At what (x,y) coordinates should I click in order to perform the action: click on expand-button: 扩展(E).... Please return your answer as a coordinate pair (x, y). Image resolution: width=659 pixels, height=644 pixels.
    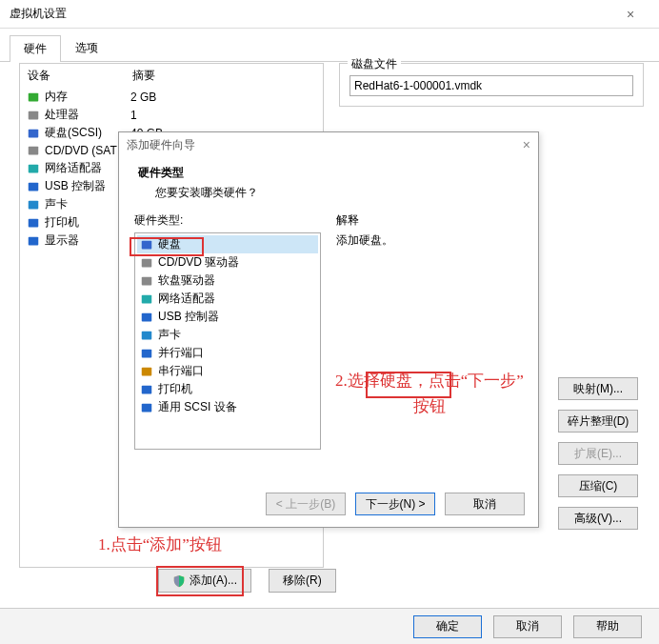
    Looking at the image, I should click on (598, 453).